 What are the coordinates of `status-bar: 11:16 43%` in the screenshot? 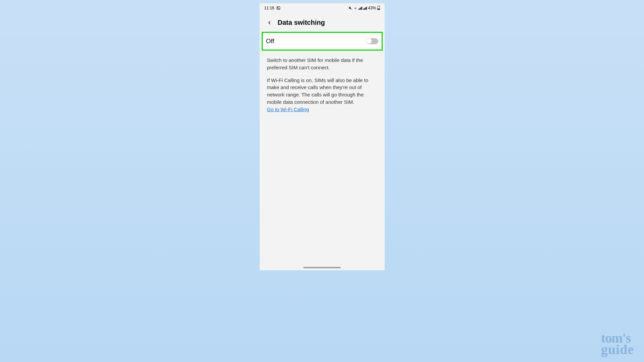 It's located at (322, 8).